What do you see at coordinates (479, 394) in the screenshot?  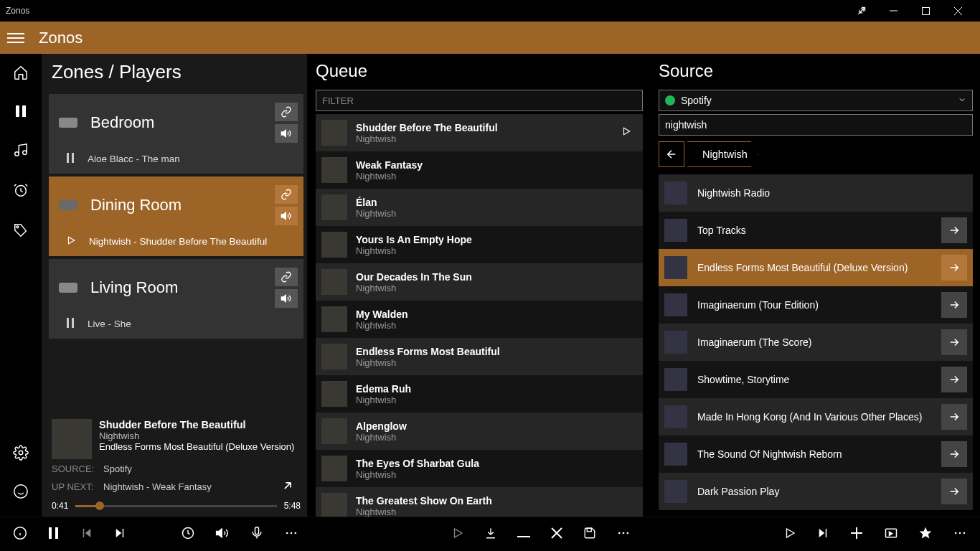 I see `queue-track: Edema RuhNightwish` at bounding box center [479, 394].